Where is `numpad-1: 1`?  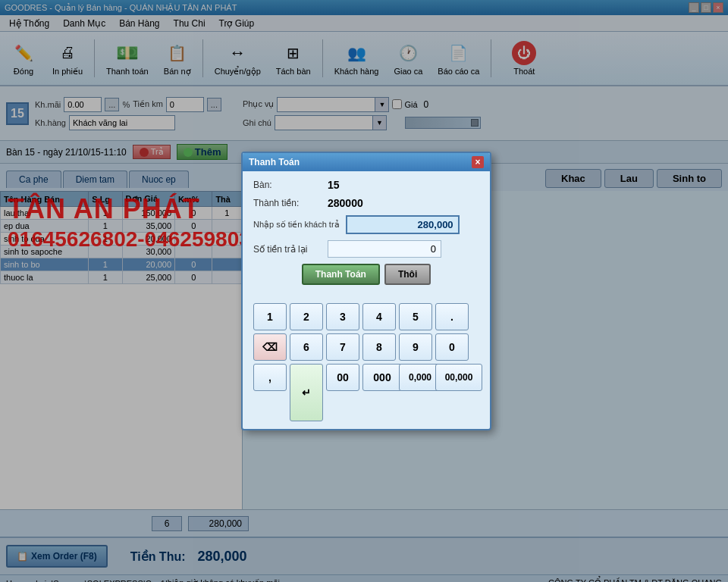
numpad-1: 1 is located at coordinates (270, 317).